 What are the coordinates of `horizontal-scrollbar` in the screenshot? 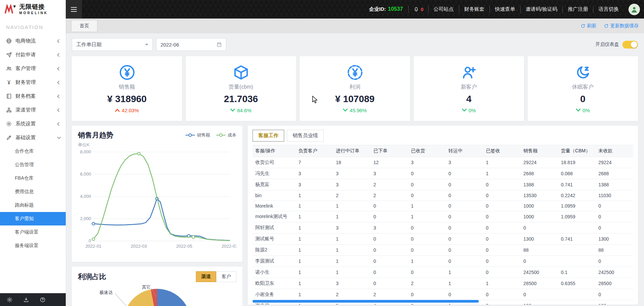 It's located at (365, 301).